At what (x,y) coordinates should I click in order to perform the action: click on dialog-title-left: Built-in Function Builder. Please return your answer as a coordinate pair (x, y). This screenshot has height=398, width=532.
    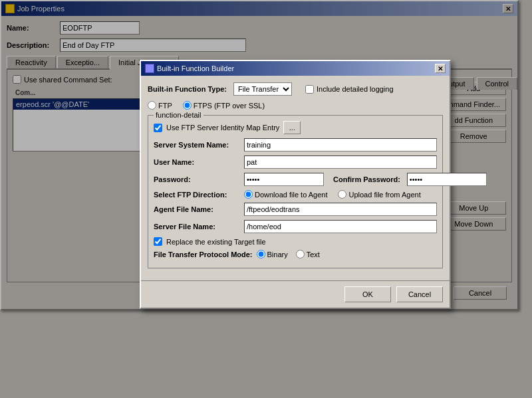
    Looking at the image, I should click on (190, 68).